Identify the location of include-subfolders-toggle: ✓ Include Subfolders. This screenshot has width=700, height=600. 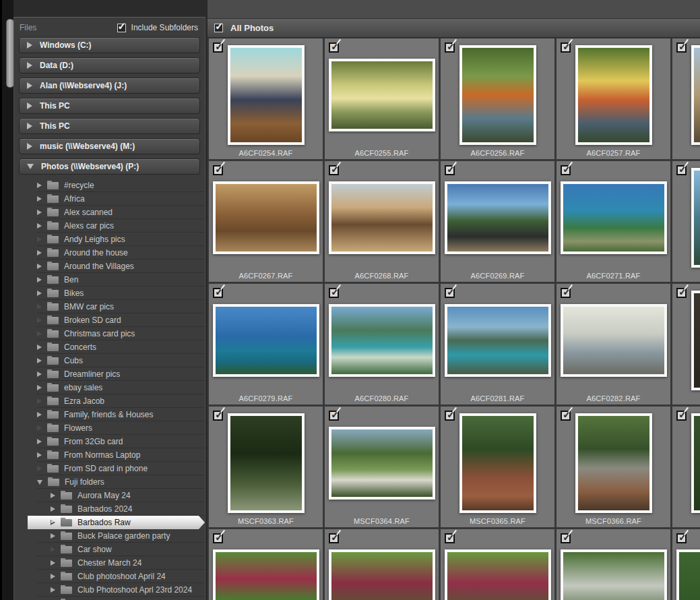
(158, 28).